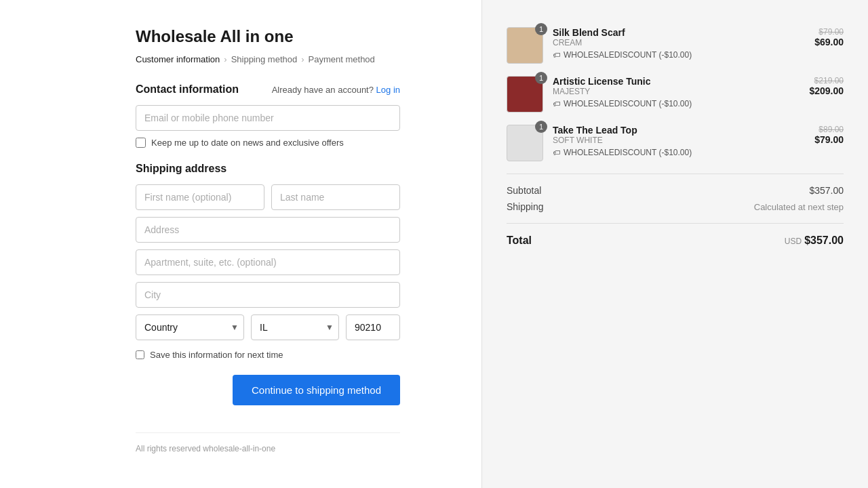 The image size is (868, 488). What do you see at coordinates (295, 327) in the screenshot?
I see `state-wrap: IL CA NY TX ▼` at bounding box center [295, 327].